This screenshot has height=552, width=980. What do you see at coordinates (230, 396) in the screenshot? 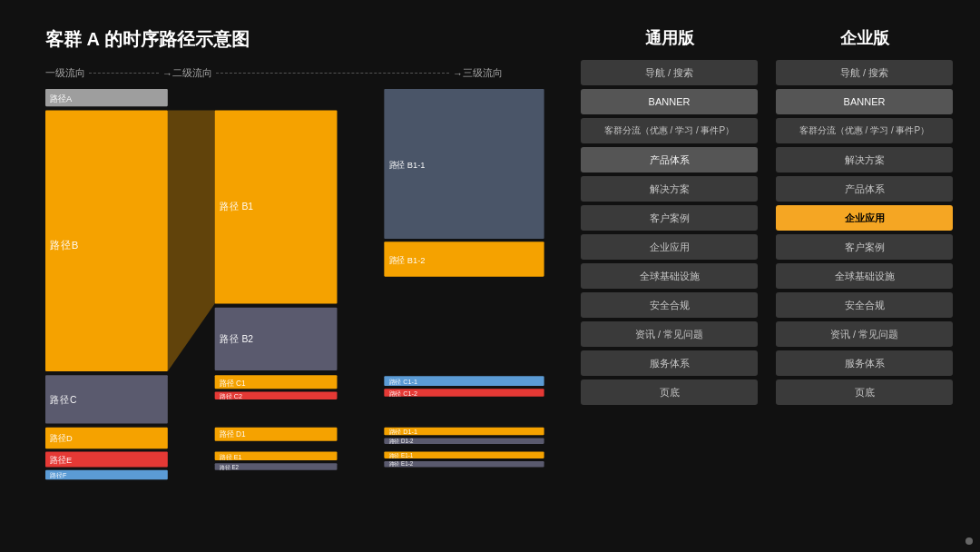
I see `svg-text: 路径 C2` at bounding box center [230, 396].